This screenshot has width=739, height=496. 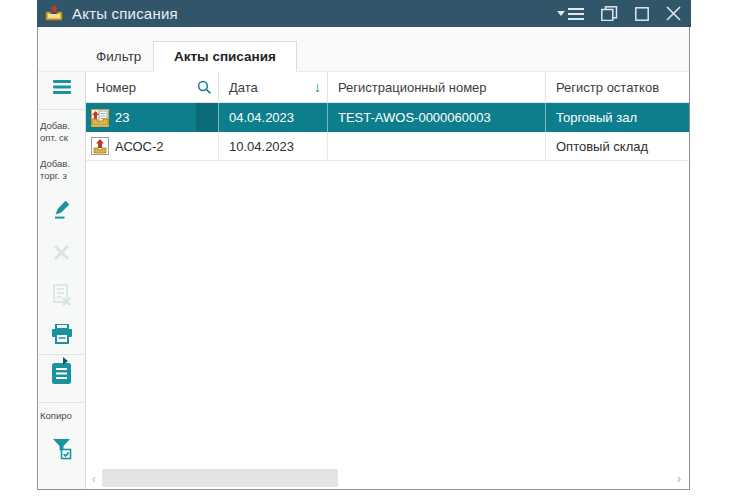 I want to click on column-header-date-label: Дата, so click(x=244, y=88).